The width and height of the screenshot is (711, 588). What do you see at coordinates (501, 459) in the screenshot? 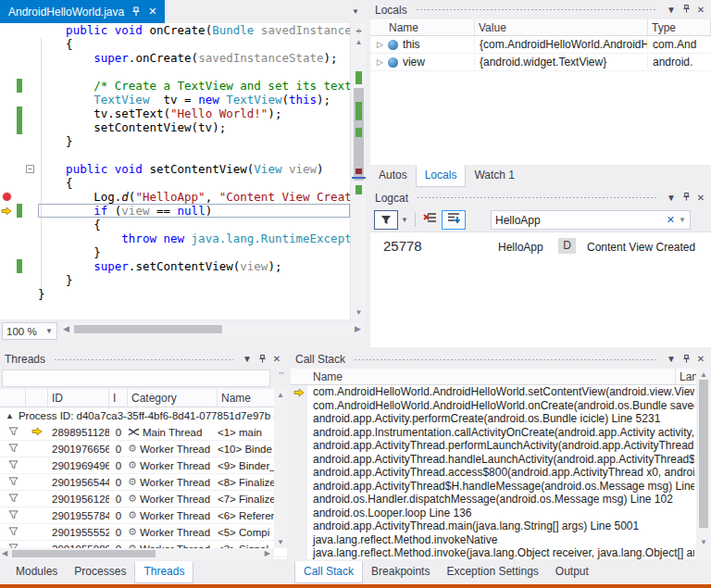
I see `stack-frame: android.app.ActivityThread.handleLaunchA…` at bounding box center [501, 459].